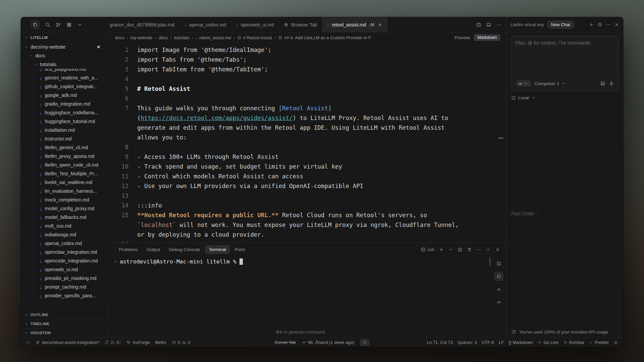 The image size is (644, 362). I want to click on model-selector: Composer 1, so click(550, 84).